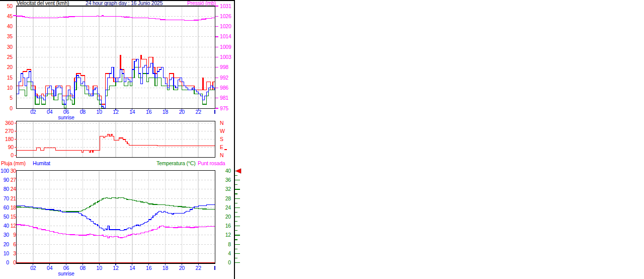 Image resolution: width=644 pixels, height=279 pixels. I want to click on humidity-axis-tick-label: 70, so click(7, 198).